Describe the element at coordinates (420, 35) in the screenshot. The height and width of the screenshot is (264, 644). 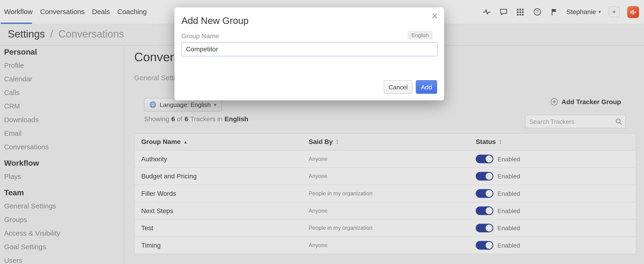
I see `language-badge: English` at that location.